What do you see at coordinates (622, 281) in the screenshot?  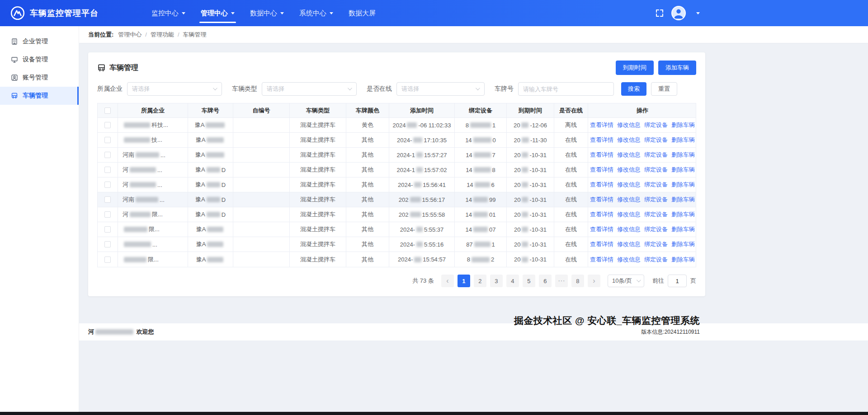 I see `page-size-value: 10条/页` at bounding box center [622, 281].